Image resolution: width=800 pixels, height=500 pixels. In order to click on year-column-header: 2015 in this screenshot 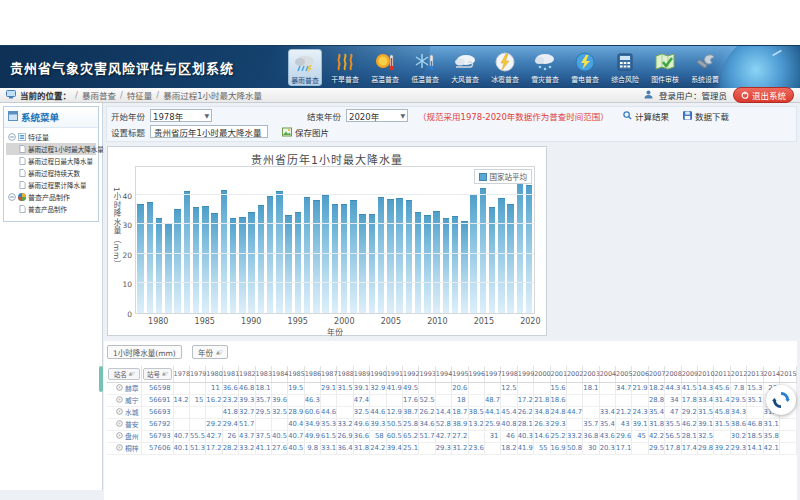, I will do `click(788, 374)`.